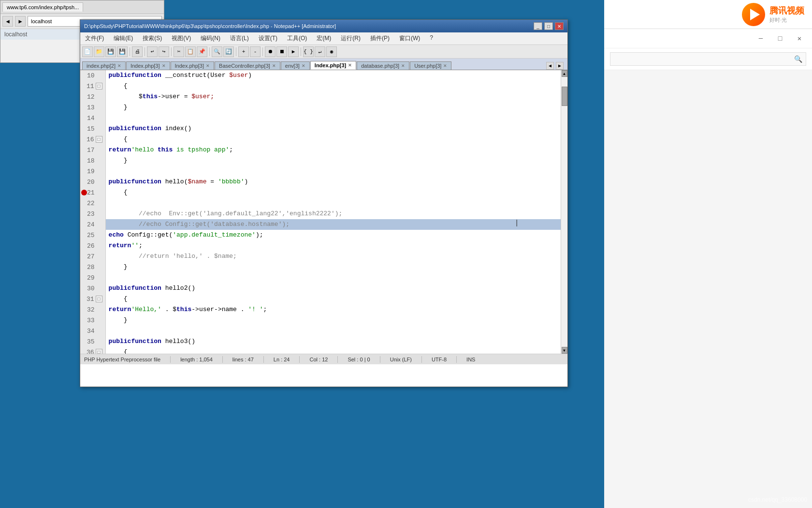 This screenshot has width=812, height=508. I want to click on toolbar-zoomout: -, so click(255, 52).